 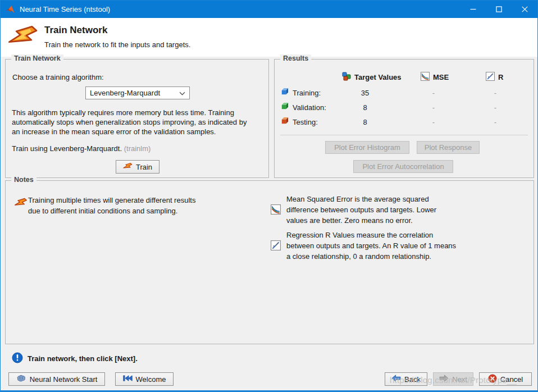 I want to click on note-training-text: Training multiple times will generate di…, so click(x=112, y=206).